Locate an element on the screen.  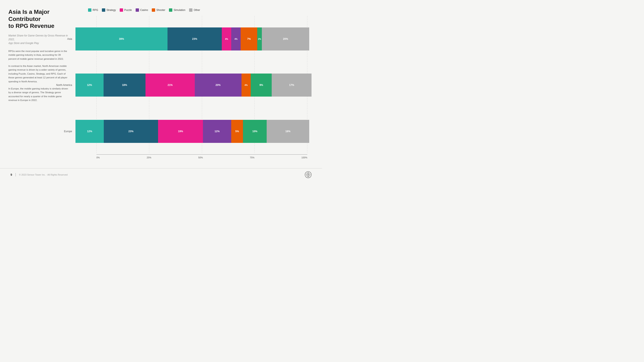
x-axis-label-1: 25% is located at coordinates (149, 158).